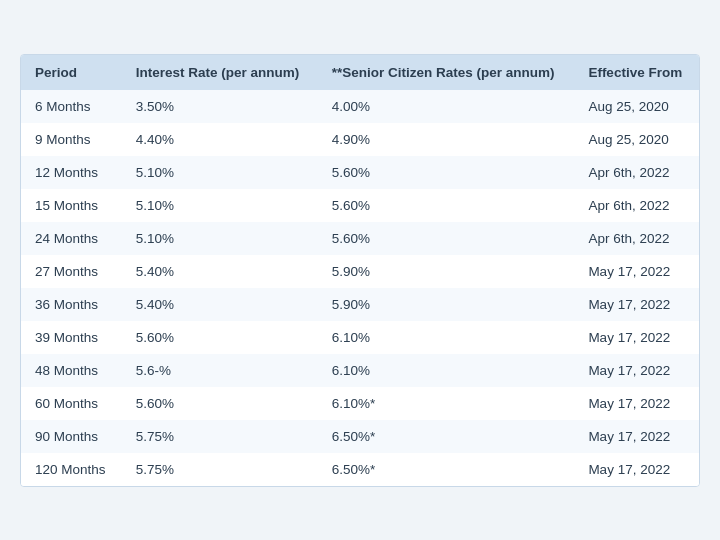 The height and width of the screenshot is (540, 720). I want to click on col-header-effective-from: Effective From, so click(636, 72).